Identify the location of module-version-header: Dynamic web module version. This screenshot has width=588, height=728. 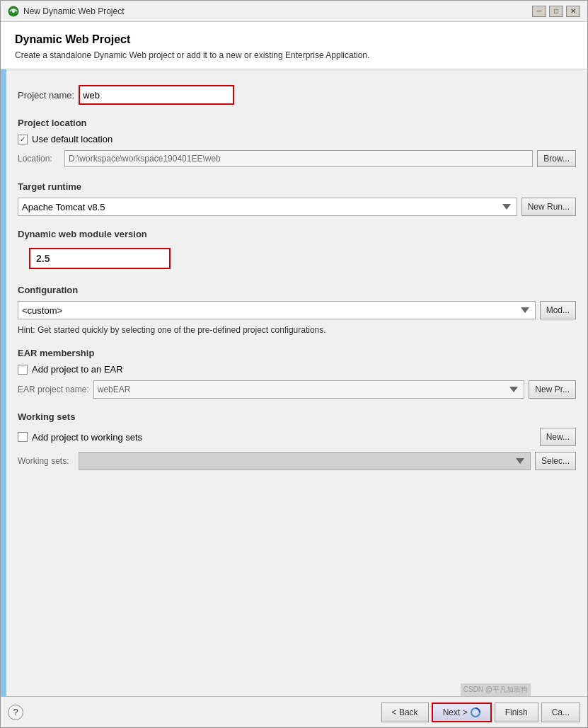
(297, 232).